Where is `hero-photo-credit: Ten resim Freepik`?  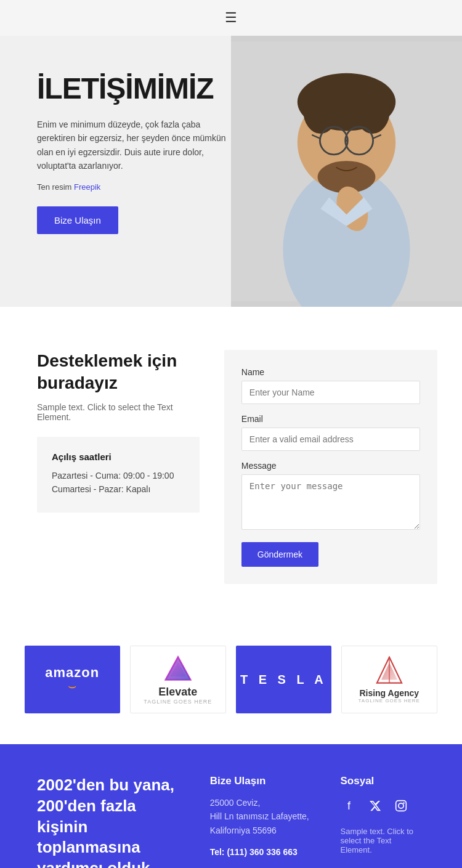 hero-photo-credit: Ten resim Freepik is located at coordinates (133, 187).